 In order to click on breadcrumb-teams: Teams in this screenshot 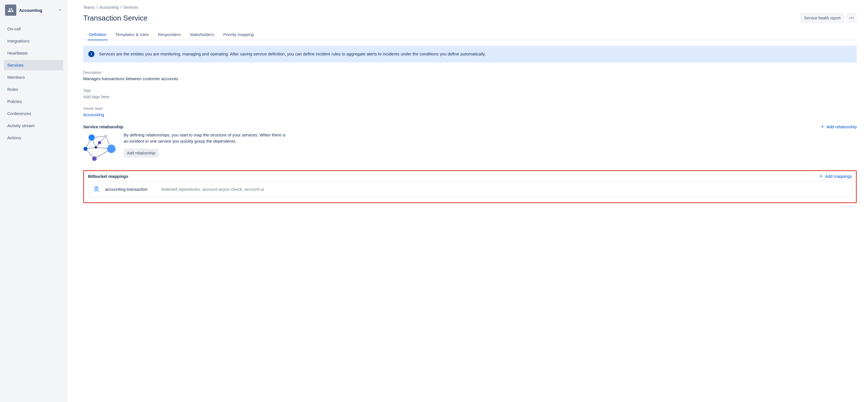, I will do `click(89, 7)`.